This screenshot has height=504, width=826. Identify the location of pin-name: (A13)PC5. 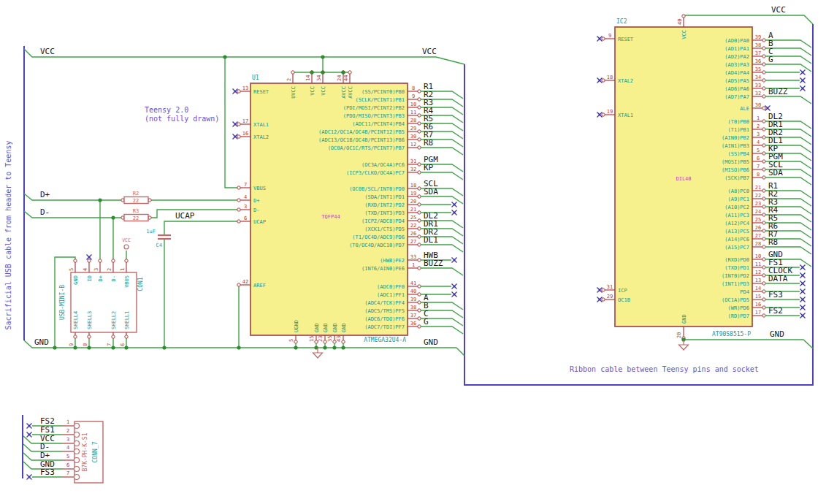
(737, 232).